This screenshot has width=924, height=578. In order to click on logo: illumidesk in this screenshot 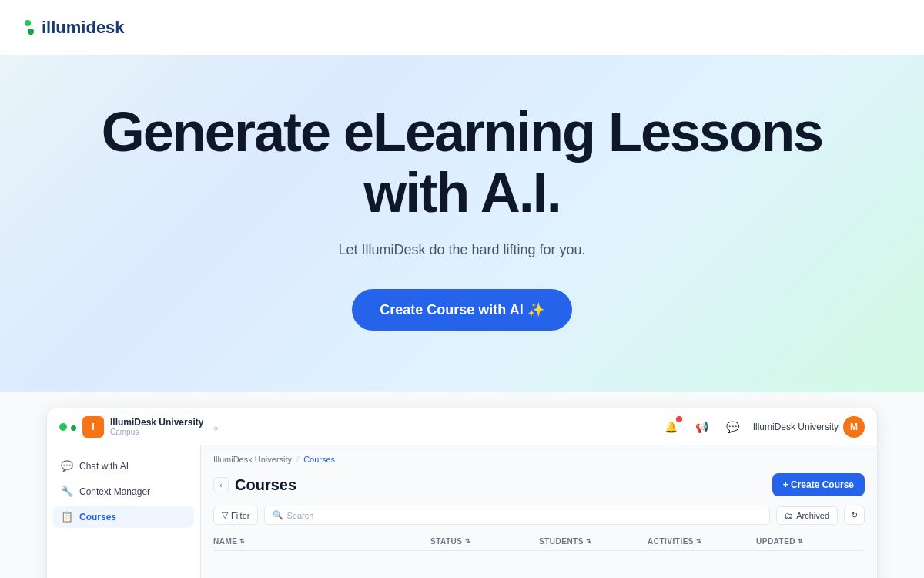, I will do `click(75, 28)`.